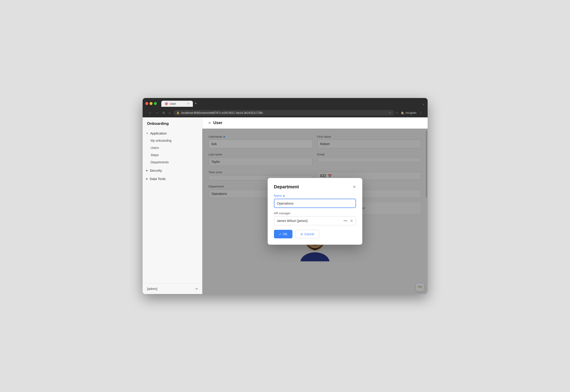  I want to click on menu-hamburger-icon: ≡, so click(210, 123).